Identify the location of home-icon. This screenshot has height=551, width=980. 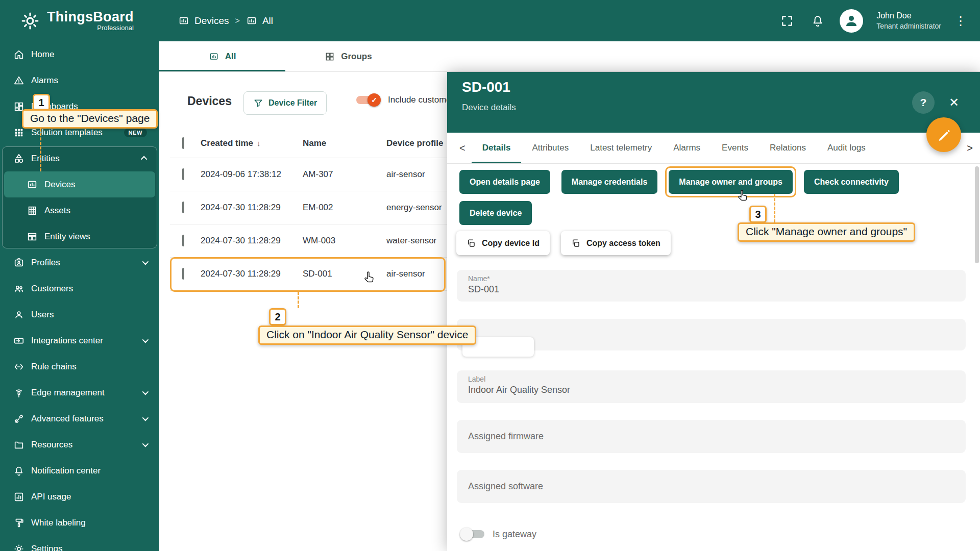
(19, 55).